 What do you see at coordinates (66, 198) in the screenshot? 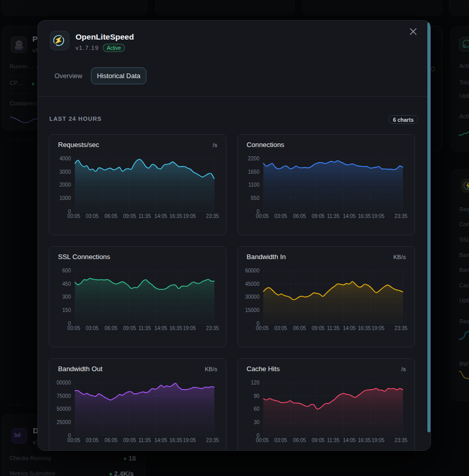
I see `svg-text: 1000` at bounding box center [66, 198].